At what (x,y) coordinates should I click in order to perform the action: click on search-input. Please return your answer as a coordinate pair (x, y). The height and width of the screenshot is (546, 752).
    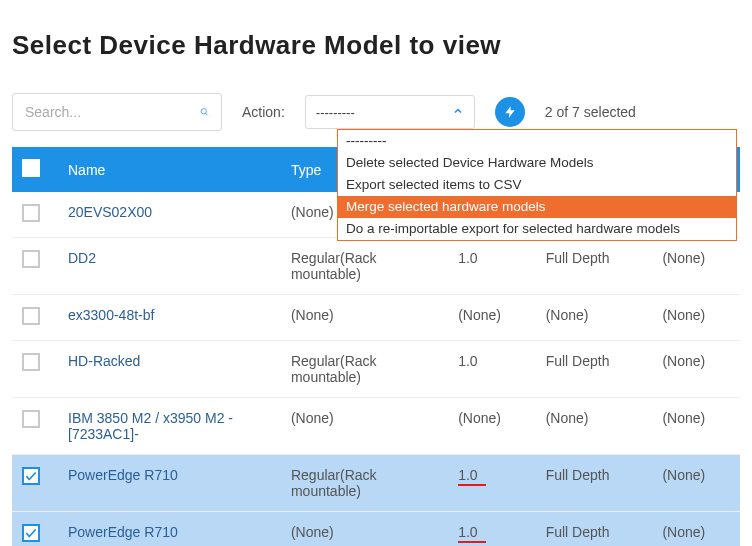
    Looking at the image, I should click on (112, 112).